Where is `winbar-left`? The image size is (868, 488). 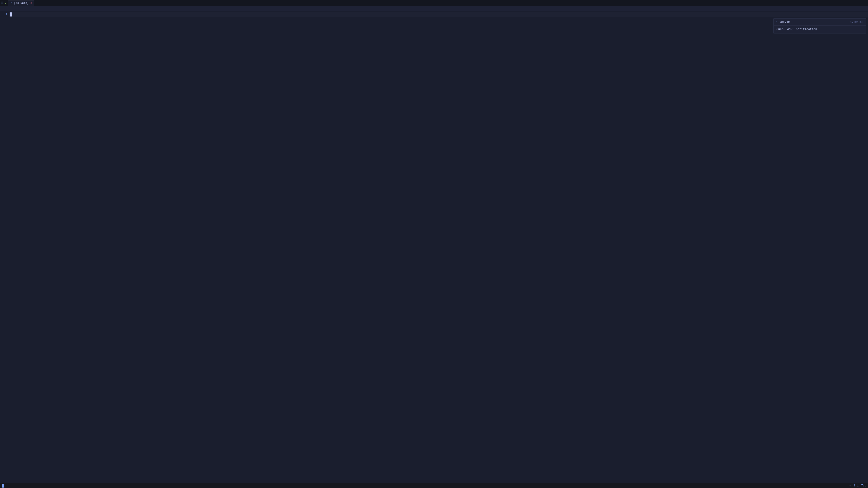 winbar-left is located at coordinates (83, 9).